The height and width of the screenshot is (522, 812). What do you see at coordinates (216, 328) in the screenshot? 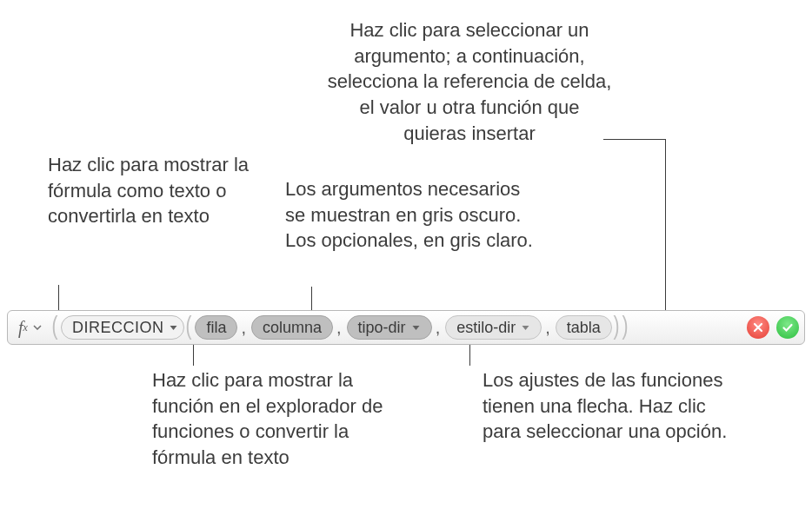
I see `arg-label: fila` at bounding box center [216, 328].